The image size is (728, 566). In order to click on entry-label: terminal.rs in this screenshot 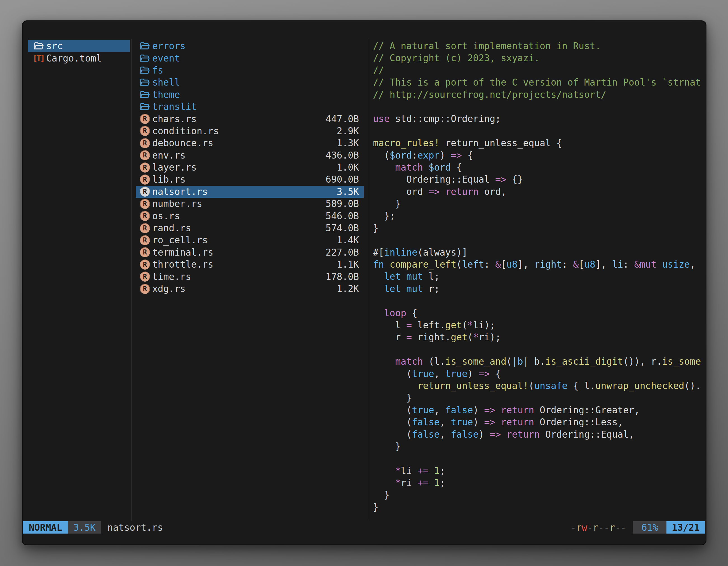, I will do `click(183, 253)`.